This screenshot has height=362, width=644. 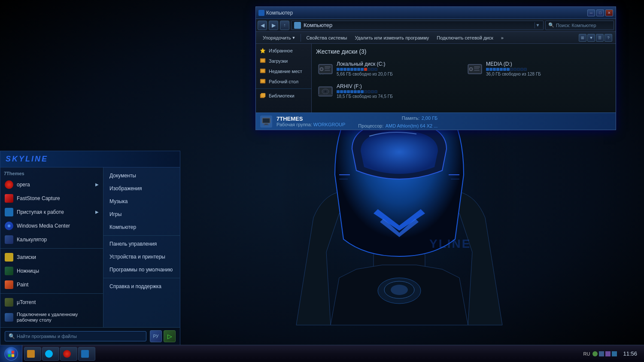 What do you see at coordinates (580, 25) in the screenshot?
I see `search-field: 🔍 Поиск: Компьютер` at bounding box center [580, 25].